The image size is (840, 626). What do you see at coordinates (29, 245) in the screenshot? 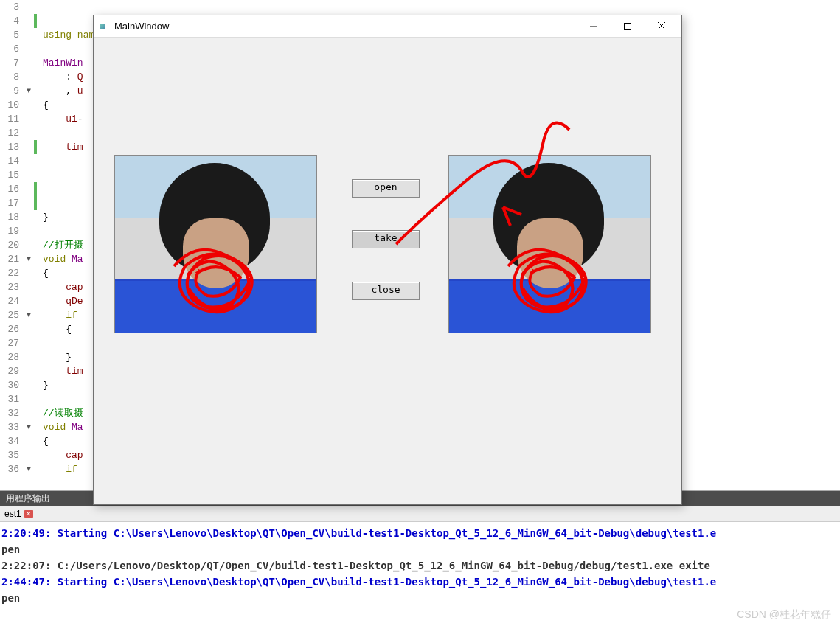
I see `fold-column: ▼▼▼▼▼` at bounding box center [29, 245].